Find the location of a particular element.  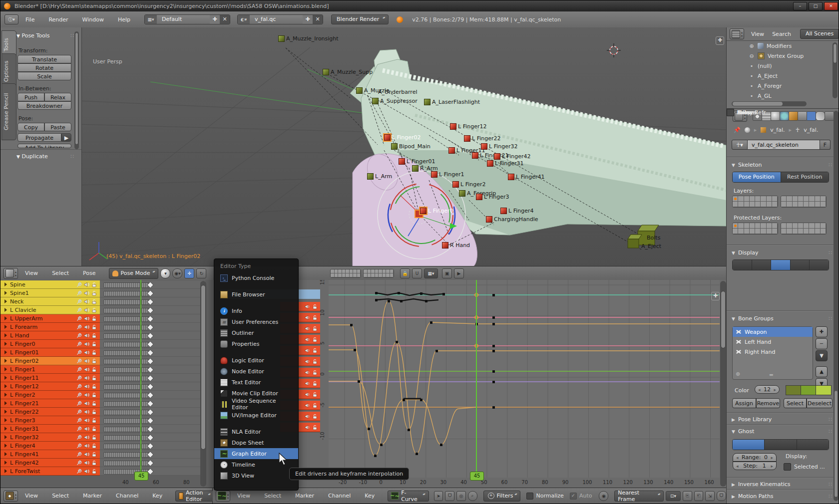

breadcrumb-data: v_fal. is located at coordinates (811, 130).